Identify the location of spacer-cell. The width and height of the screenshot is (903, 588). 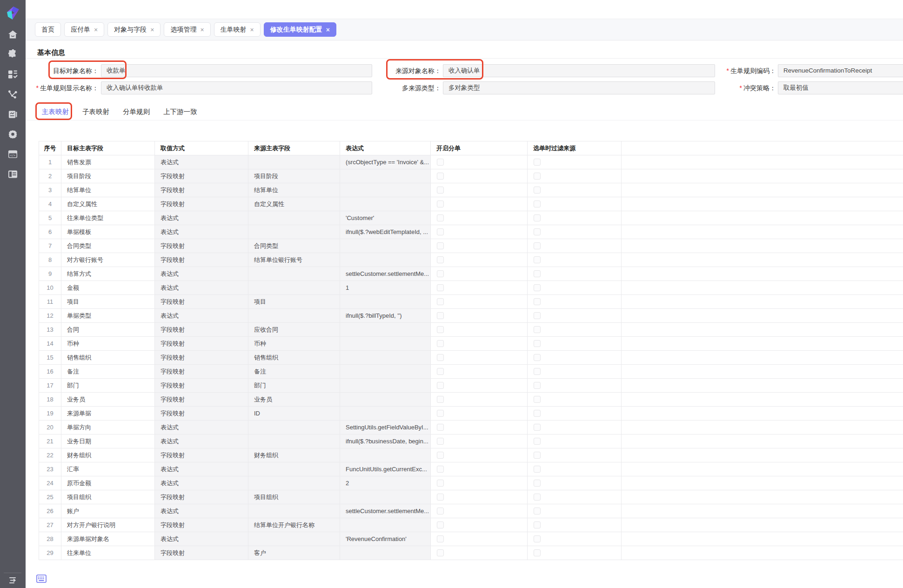
(762, 316).